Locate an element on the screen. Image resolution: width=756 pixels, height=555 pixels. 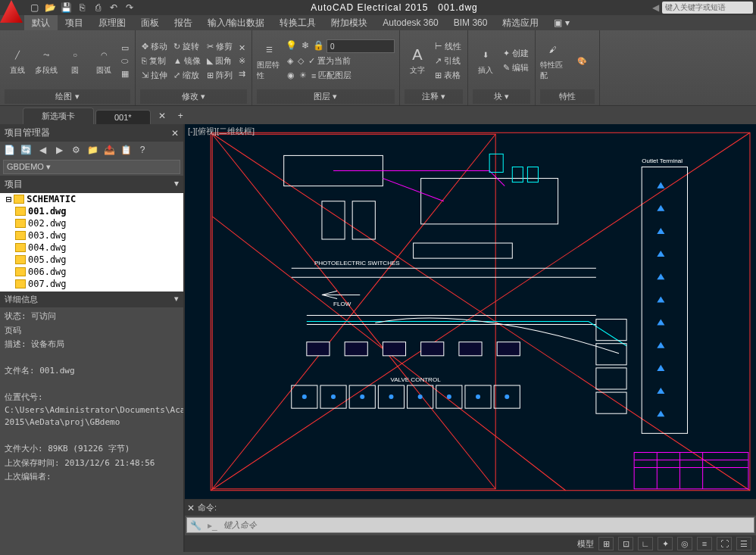
ortho-icon: ∟ is located at coordinates (645, 544).